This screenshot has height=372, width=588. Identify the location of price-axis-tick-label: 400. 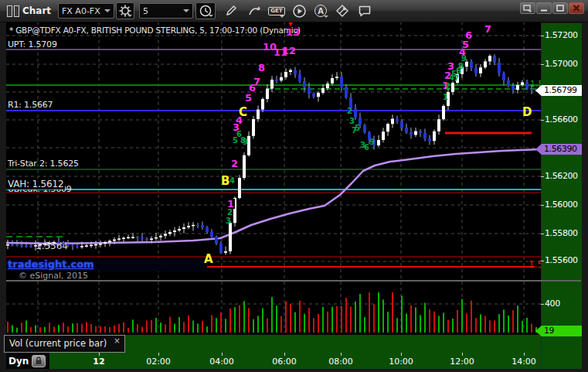
(552, 303).